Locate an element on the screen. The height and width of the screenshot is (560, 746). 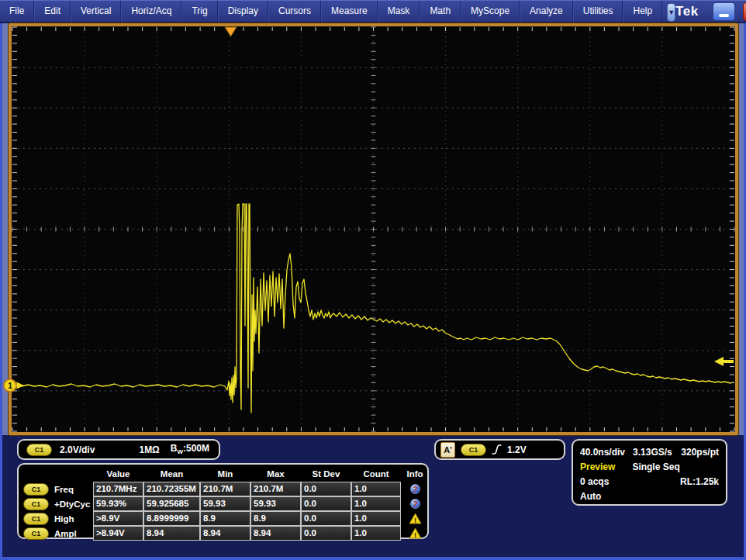
chevron-down-icon: ▼ is located at coordinates (672, 12).